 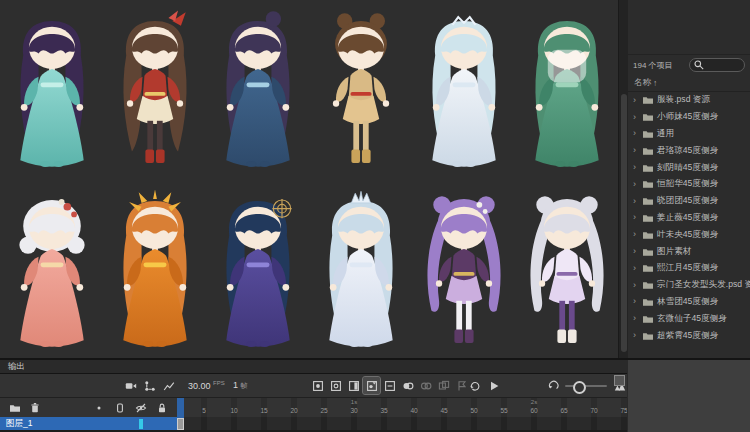 What do you see at coordinates (624, 223) in the screenshot?
I see `library-scrollbar-thumb` at bounding box center [624, 223].